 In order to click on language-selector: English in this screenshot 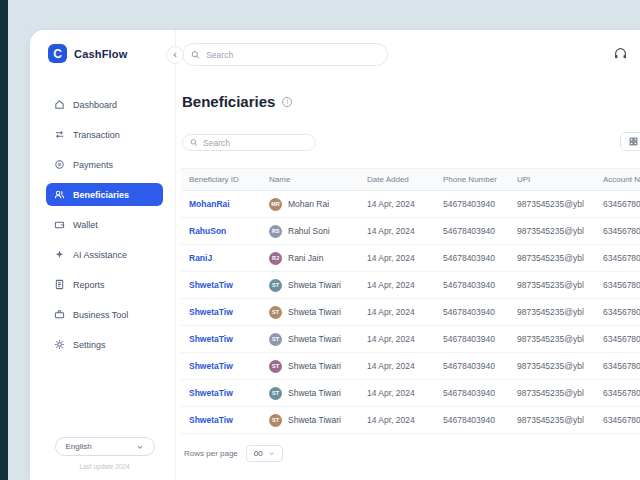, I will do `click(105, 446)`.